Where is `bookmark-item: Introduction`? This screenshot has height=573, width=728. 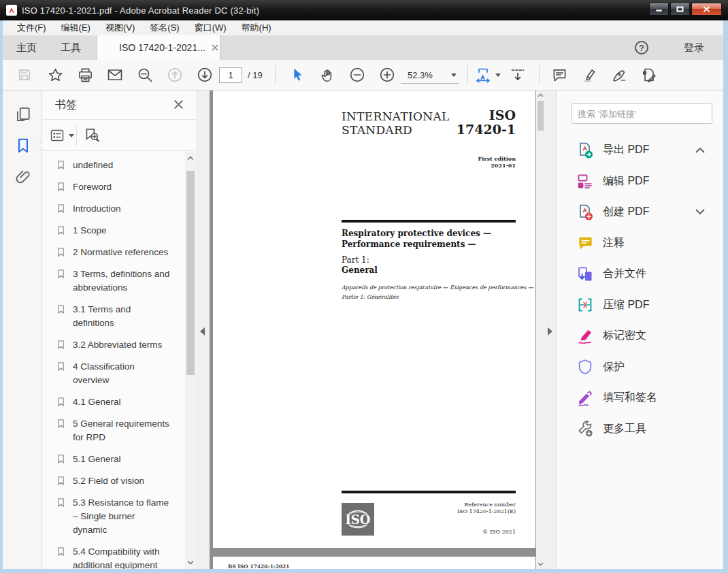 bookmark-item: Introduction is located at coordinates (120, 209).